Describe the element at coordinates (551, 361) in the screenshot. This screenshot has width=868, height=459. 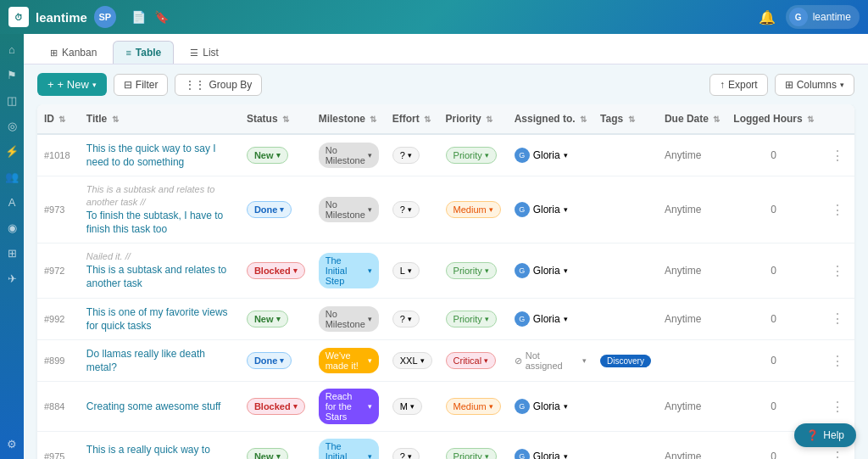
I see `unassigned-label: ⊘ Not assigned ▾` at that location.